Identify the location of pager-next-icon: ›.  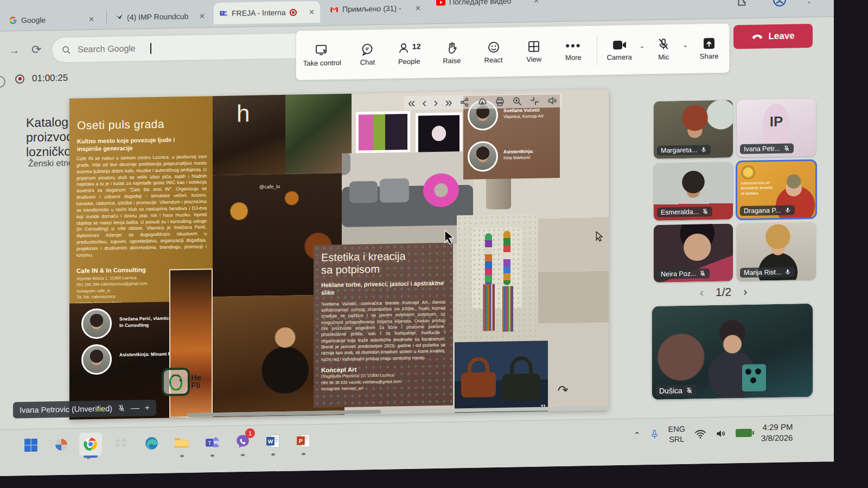
(745, 292).